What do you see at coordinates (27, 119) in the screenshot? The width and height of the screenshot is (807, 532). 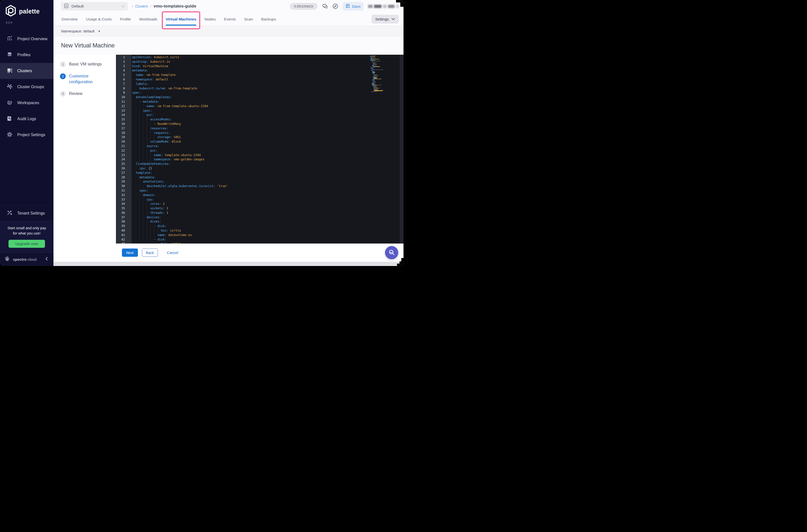 I see `sidebar-item-audit-logs: Audit Logs` at bounding box center [27, 119].